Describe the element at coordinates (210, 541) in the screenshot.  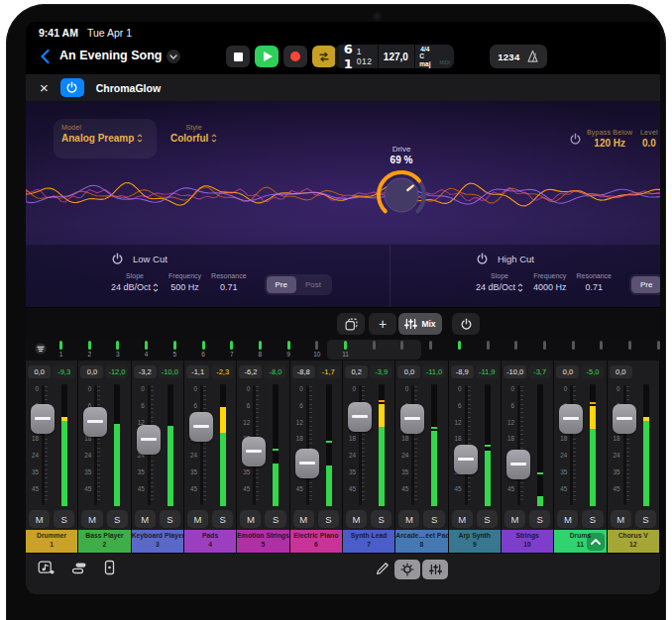
I see `track-name-label: Pads4` at that location.